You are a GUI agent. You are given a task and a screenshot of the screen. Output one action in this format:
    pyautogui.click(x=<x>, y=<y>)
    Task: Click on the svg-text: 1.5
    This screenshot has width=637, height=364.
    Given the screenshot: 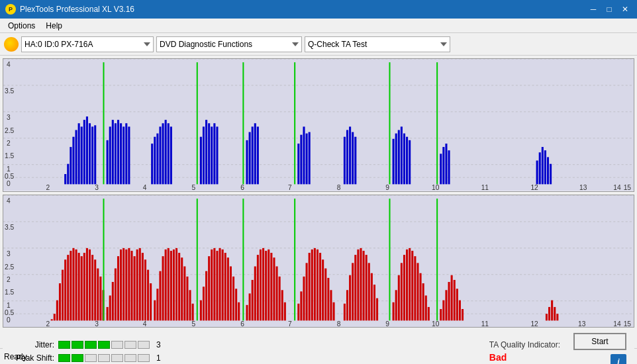 What is the action you would take?
    pyautogui.click(x=9, y=293)
    